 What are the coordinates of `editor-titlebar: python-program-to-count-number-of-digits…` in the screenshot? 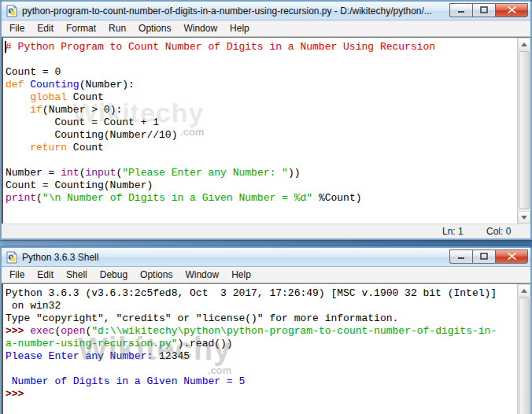 It's located at (266, 11).